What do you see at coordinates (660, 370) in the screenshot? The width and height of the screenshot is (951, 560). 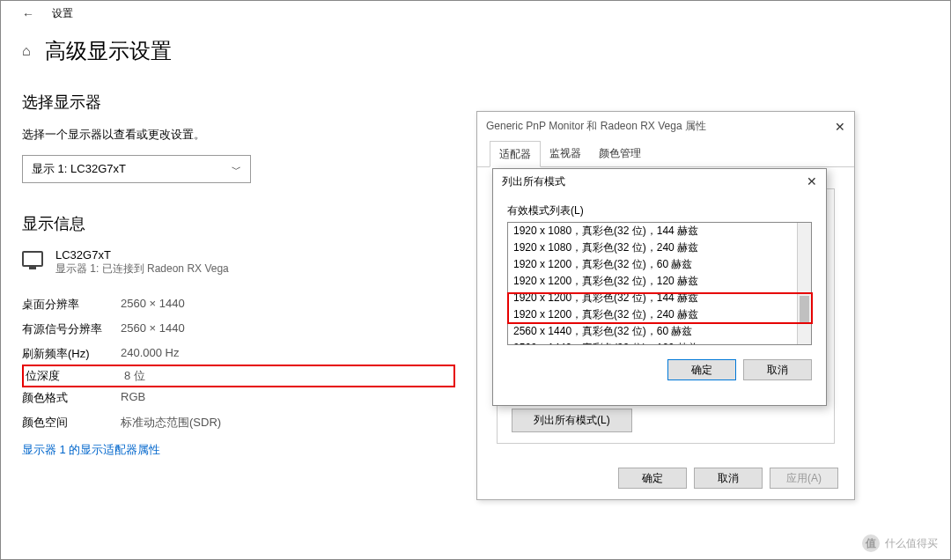 I see `modes-button-row: 确定 取消` at bounding box center [660, 370].